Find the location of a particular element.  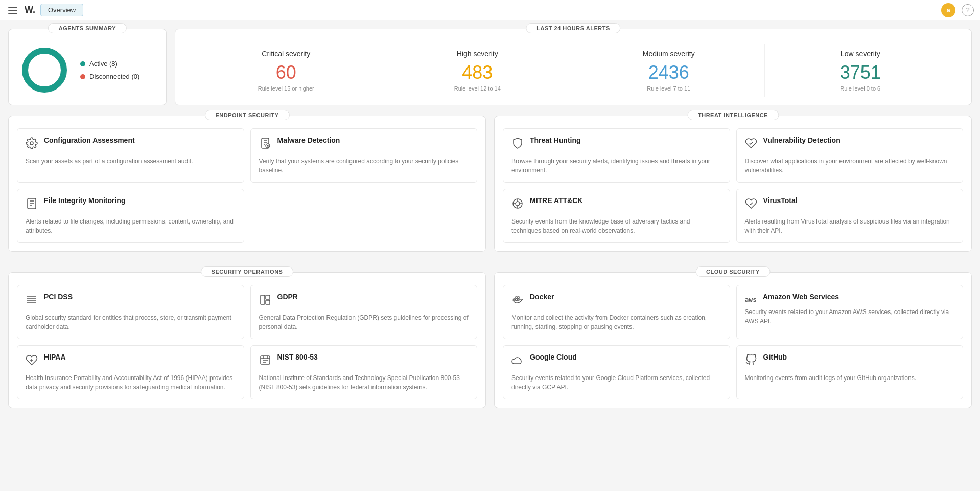

critical-label: Critical severity is located at coordinates (286, 54).